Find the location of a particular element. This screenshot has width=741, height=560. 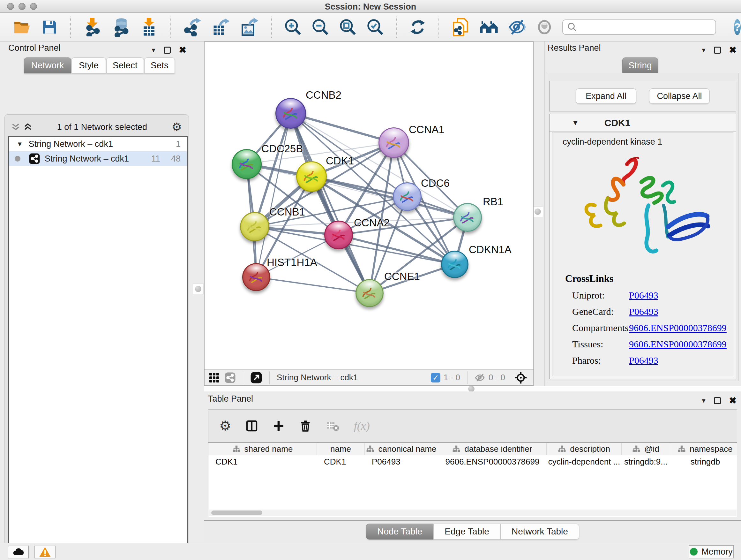

column-header--id: @id is located at coordinates (646, 449).